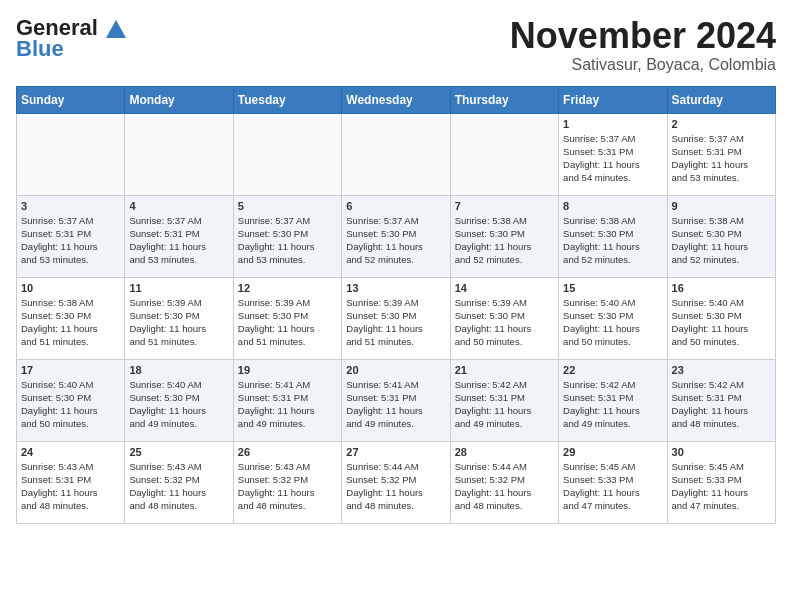 This screenshot has height=612, width=792. Describe the element at coordinates (613, 482) in the screenshot. I see `cell-w5-d6: 29Sunrise: 5:45 AM Sunset: 5:33 PM Dayli…` at that location.